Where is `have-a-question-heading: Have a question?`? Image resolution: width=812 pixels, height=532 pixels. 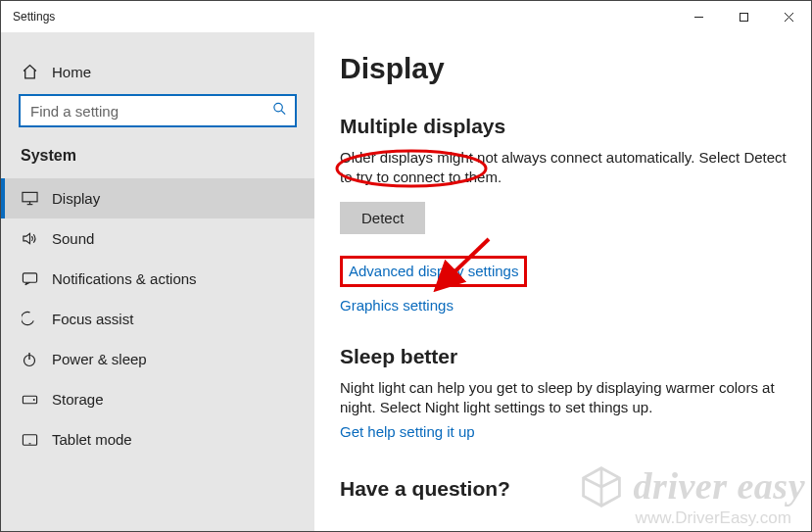 have-a-question-heading: Have a question? is located at coordinates (564, 489).